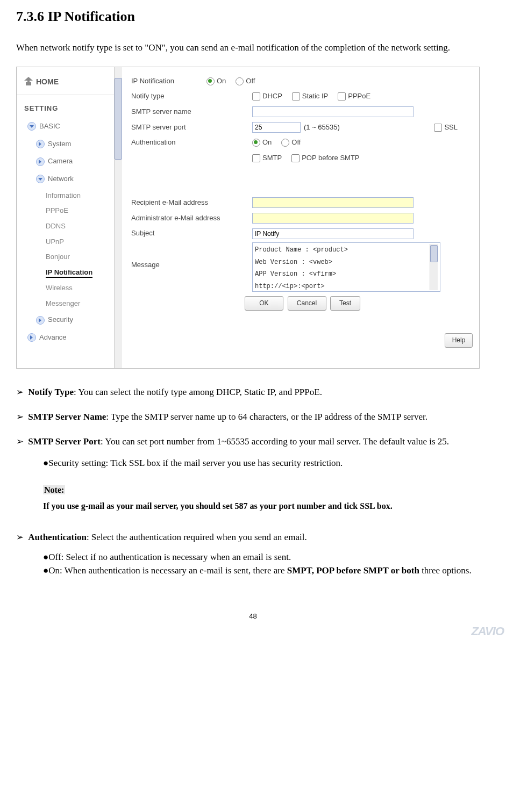 The image size is (506, 812). Describe the element at coordinates (66, 179) in the screenshot. I see `sidebar-item-network: Network` at that location.